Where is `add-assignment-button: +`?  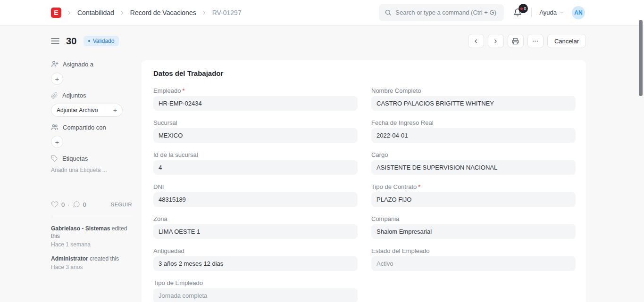 add-assignment-button: + is located at coordinates (57, 79).